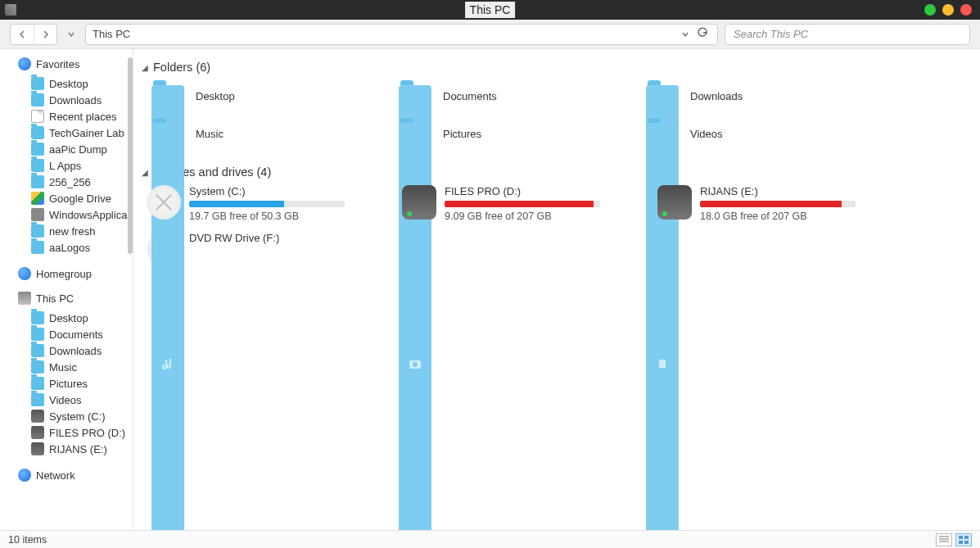 This screenshot has width=980, height=548. Describe the element at coordinates (525, 203) in the screenshot. I see `drive-item: FILES PRO (D:)9.09 GB free of 207 GB` at that location.